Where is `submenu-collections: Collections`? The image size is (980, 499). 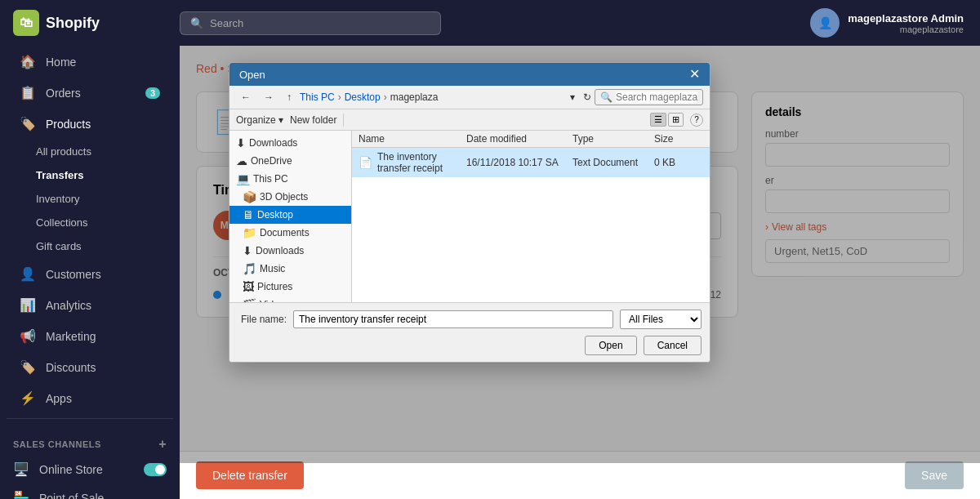 submenu-collections: Collections is located at coordinates (90, 222).